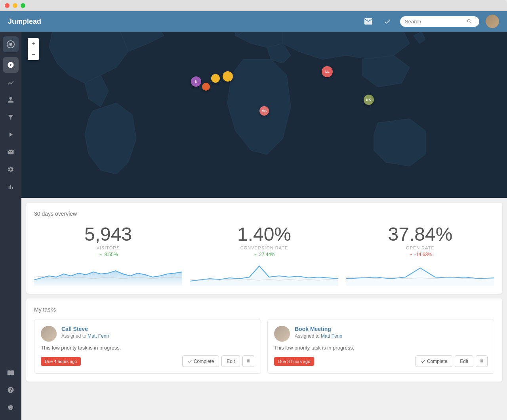 The width and height of the screenshot is (507, 420). I want to click on openrate-value: 37.84%, so click(420, 234).